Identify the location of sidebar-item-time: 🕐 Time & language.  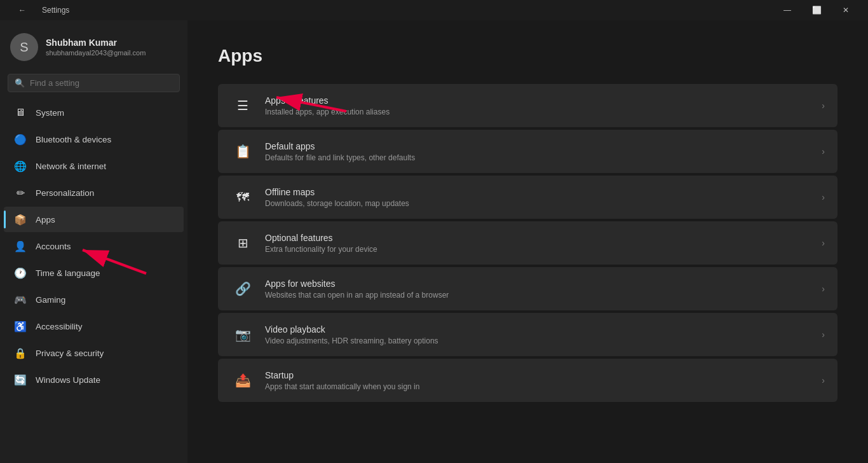
(94, 273).